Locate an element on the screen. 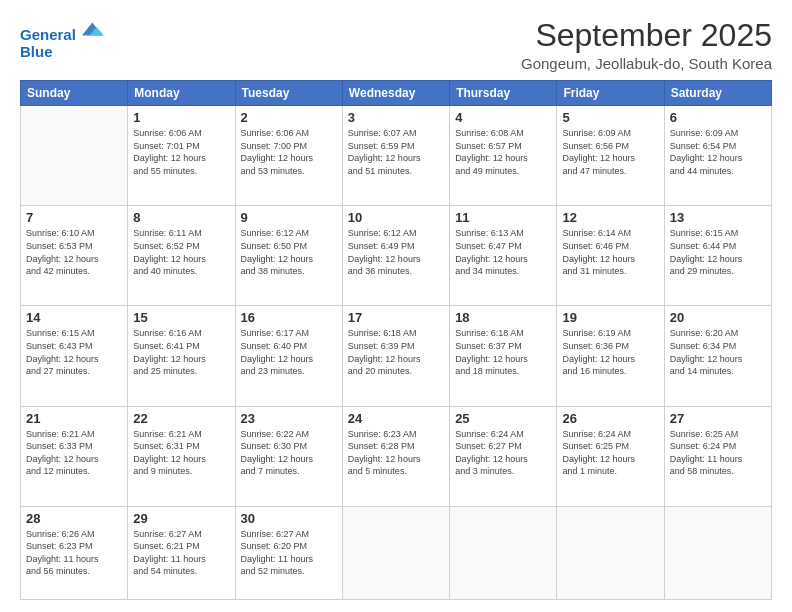 This screenshot has width=792, height=612. day-number: 22 is located at coordinates (181, 418).